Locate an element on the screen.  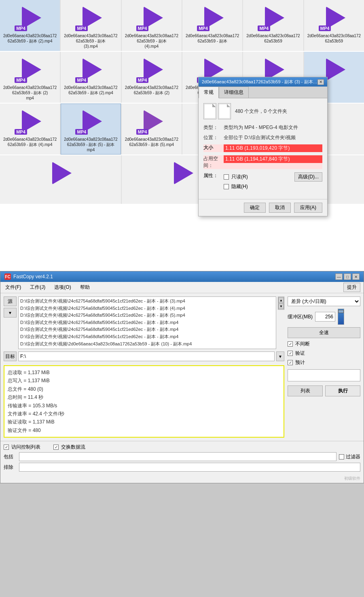
hidden-row: 隐藏(H) is located at coordinates (273, 187).